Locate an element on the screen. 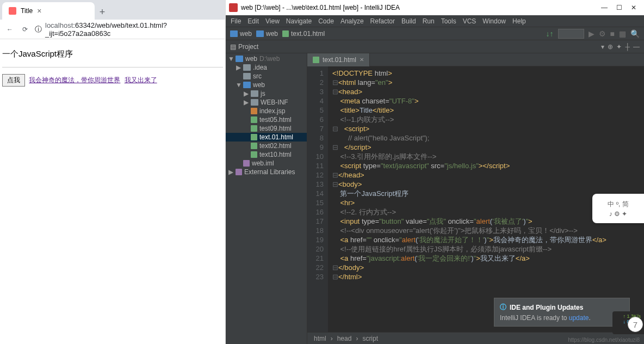 The width and height of the screenshot is (644, 344). tree-label: test05.html is located at coordinates (275, 120).